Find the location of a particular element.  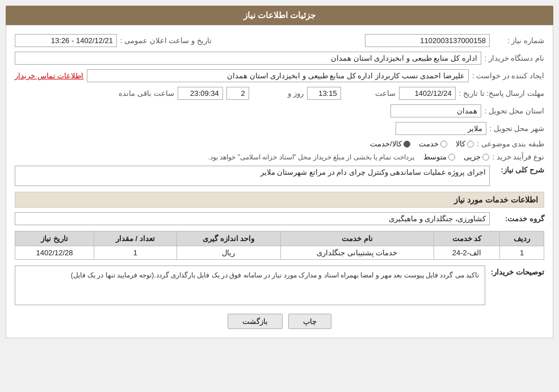

saat-value: 13:15 is located at coordinates (324, 93).